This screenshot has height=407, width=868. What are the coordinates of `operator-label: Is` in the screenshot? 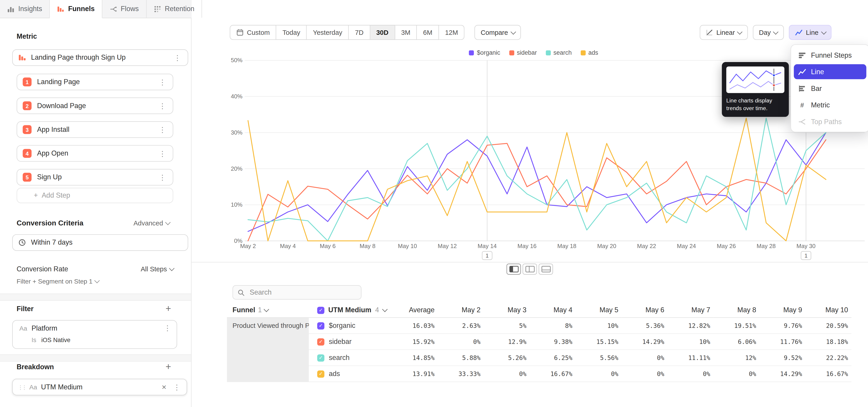 It's located at (34, 340).